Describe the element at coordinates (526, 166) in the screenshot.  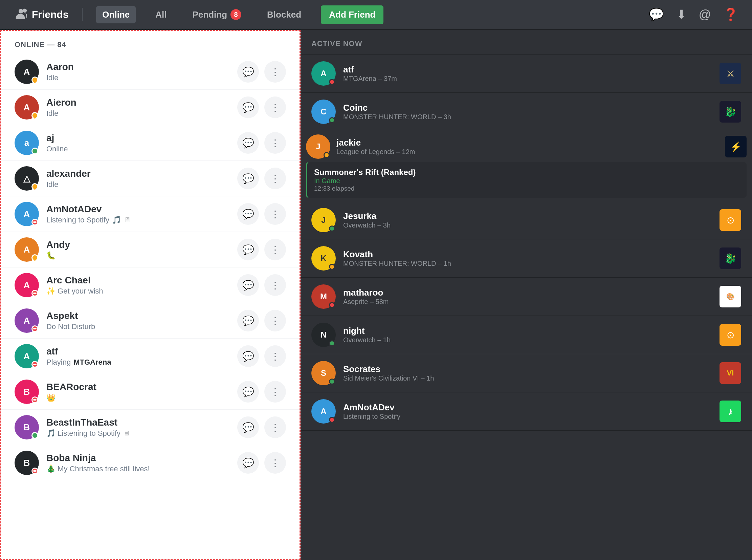
I see `active-item-jackie: J jackie League of Legends – 12m ⚡ Summo…` at that location.